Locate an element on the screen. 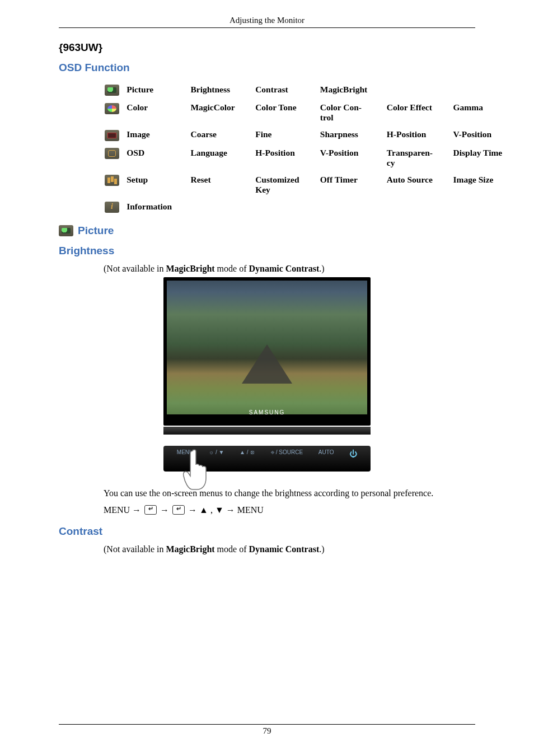 The height and width of the screenshot is (756, 534). brightness-note: (Not available in MagicBright mode of Dy… is located at coordinates (289, 269).